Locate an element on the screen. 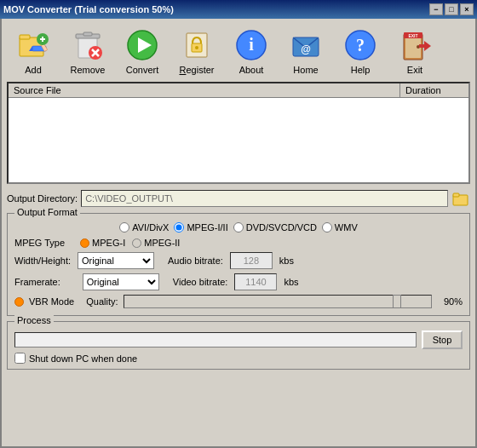 The image size is (477, 448). mpeg2-label: MPEG-II is located at coordinates (162, 243).